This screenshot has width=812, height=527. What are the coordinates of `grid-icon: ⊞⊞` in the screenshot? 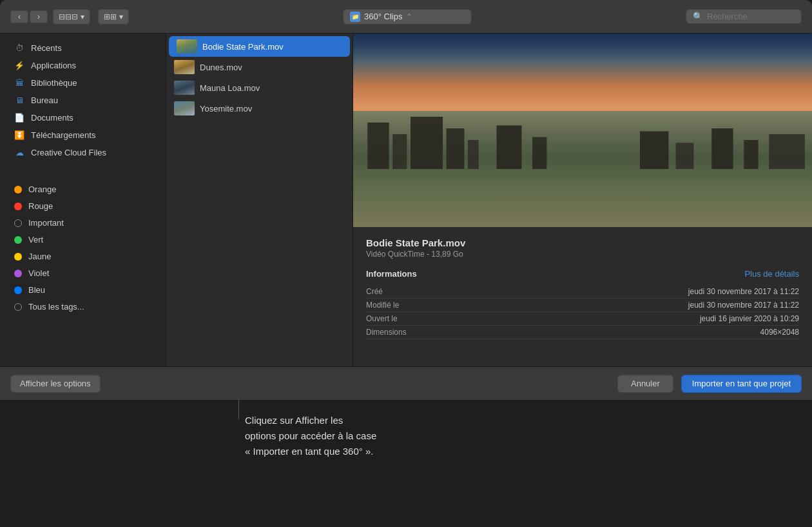 It's located at (110, 17).